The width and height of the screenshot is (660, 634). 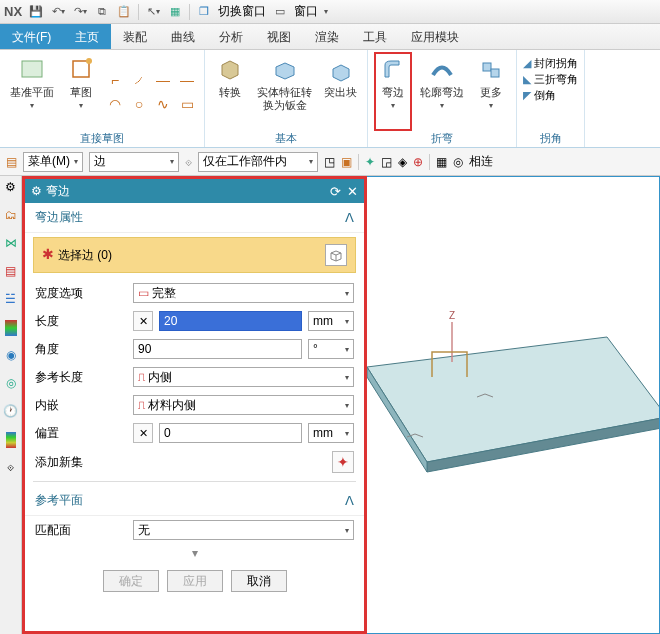 I want to click on add-set-button: ✦, so click(x=343, y=462).